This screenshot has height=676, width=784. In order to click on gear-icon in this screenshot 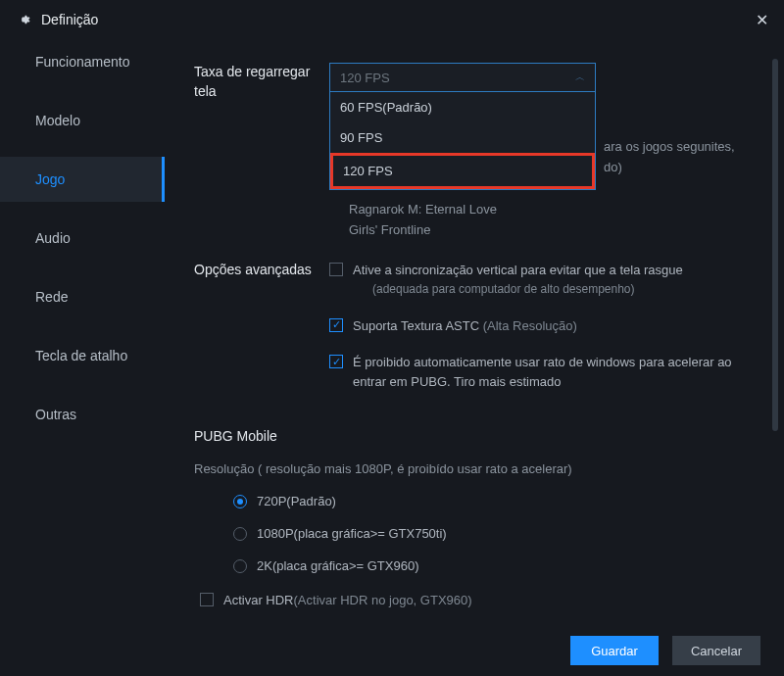, I will do `click(24, 20)`.